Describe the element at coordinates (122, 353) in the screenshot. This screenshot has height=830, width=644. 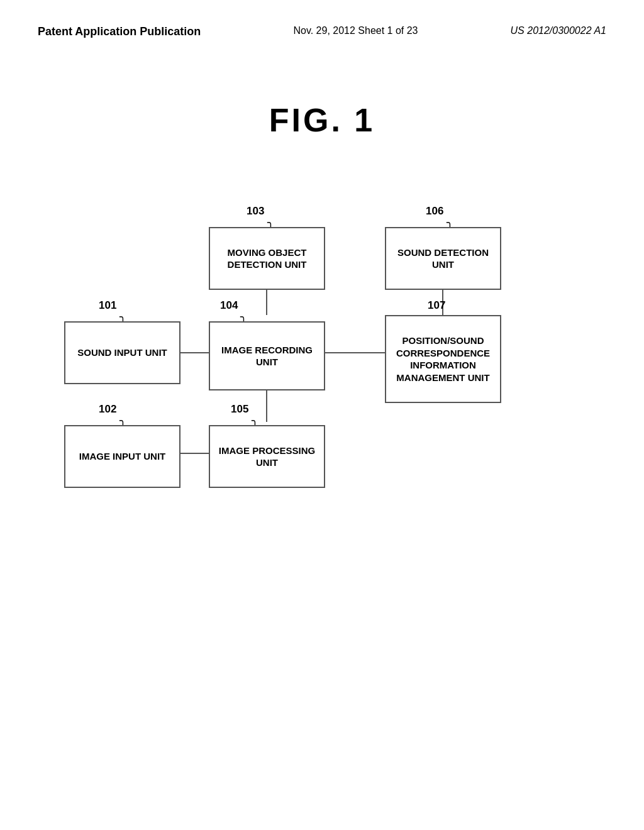
I see `sound-input-unit-box: SOUND INPUT UNIT` at that location.